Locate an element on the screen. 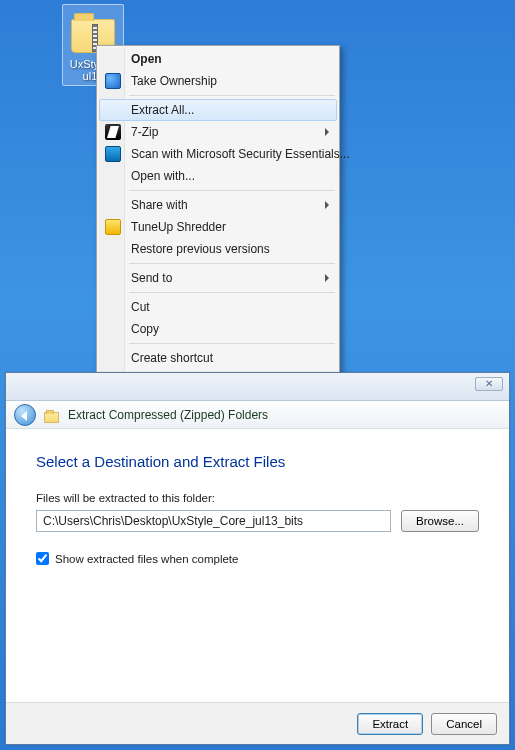 This screenshot has width=515, height=750. seven-zip-icon is located at coordinates (113, 132).